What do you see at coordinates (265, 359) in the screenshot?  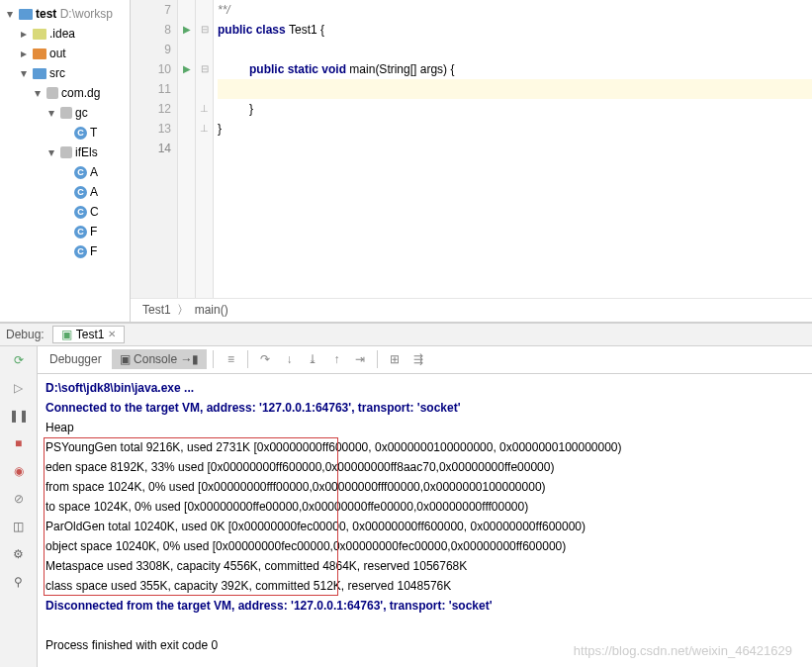 I see `step-over-icon: ↷` at bounding box center [265, 359].